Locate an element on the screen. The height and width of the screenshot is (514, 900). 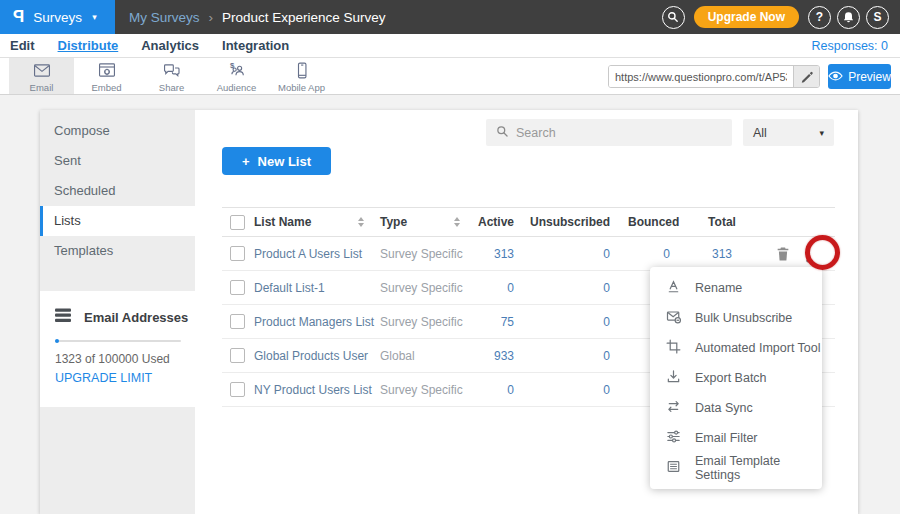
menu-item-data-sync: Data Sync is located at coordinates (736, 408).